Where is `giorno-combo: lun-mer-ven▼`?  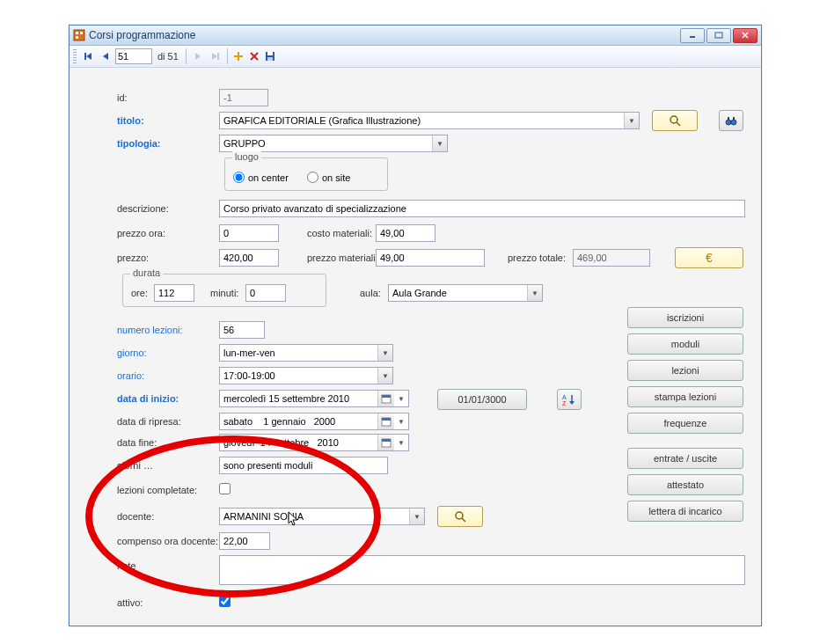 giorno-combo: lun-mer-ven▼ is located at coordinates (306, 353).